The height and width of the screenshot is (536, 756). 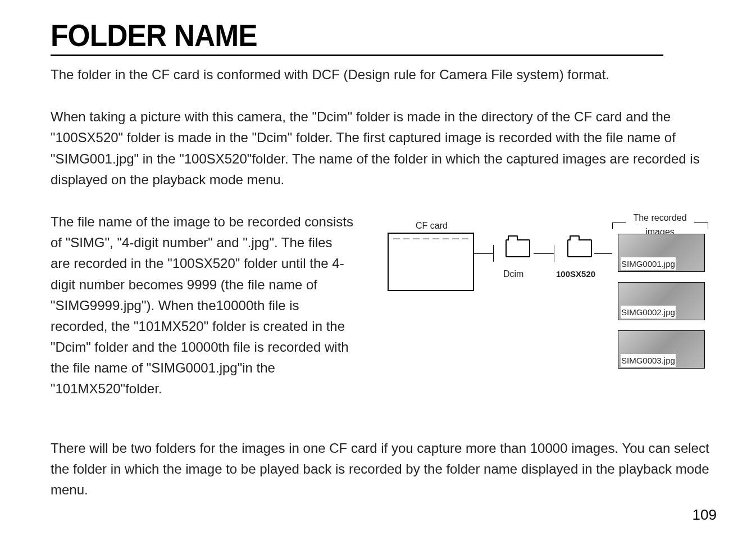 I want to click on sx-folder-label: 100SX520, so click(x=576, y=274).